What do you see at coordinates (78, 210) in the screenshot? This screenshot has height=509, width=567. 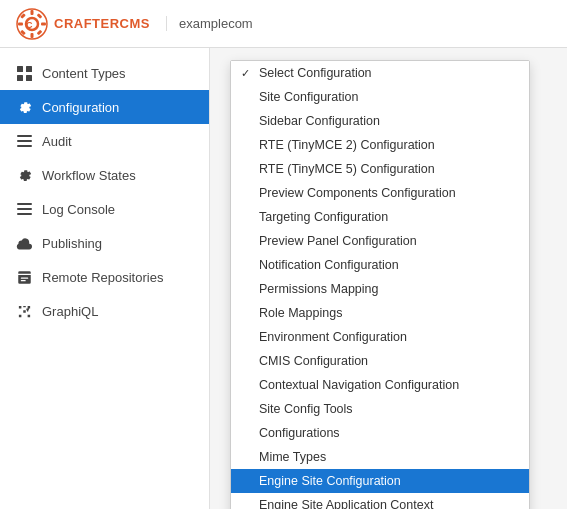 I see `sidebar-item-log-console-label: Log Console` at bounding box center [78, 210].